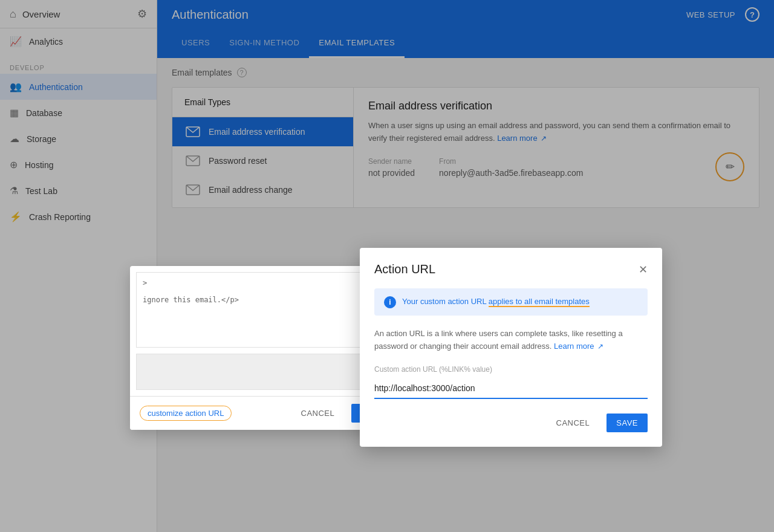 The height and width of the screenshot is (532, 774). Describe the element at coordinates (573, 423) in the screenshot. I see `dialog-cancel-button: CANCEL` at that location.